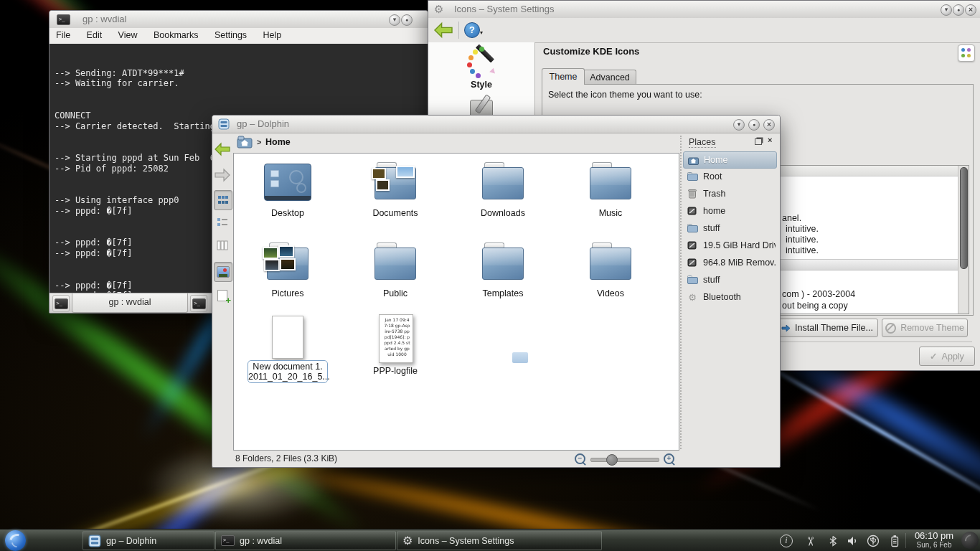 The height and width of the screenshot is (551, 980). Describe the element at coordinates (611, 197) in the screenshot. I see `folder-item-music: Music` at that location.